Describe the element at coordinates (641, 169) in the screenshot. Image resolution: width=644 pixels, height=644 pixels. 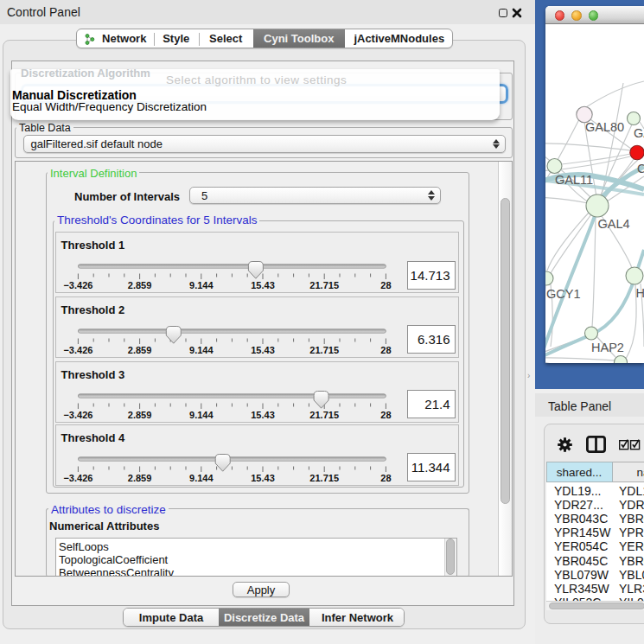
I see `svg-text: C` at that location.